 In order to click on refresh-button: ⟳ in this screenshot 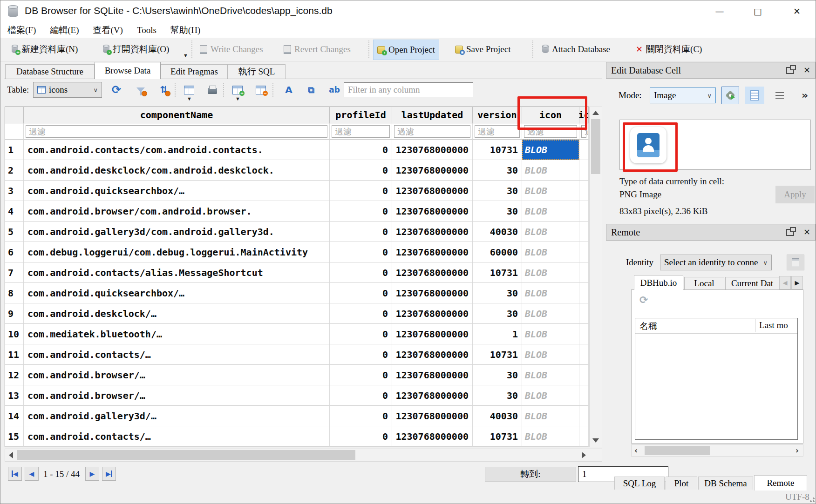, I will do `click(116, 90)`.